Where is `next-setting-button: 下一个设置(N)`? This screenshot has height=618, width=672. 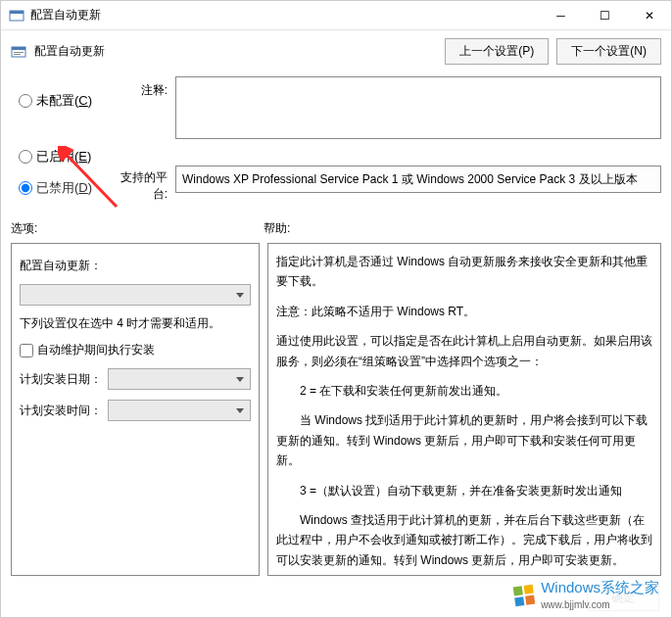 next-setting-button: 下一个设置(N) is located at coordinates (609, 51).